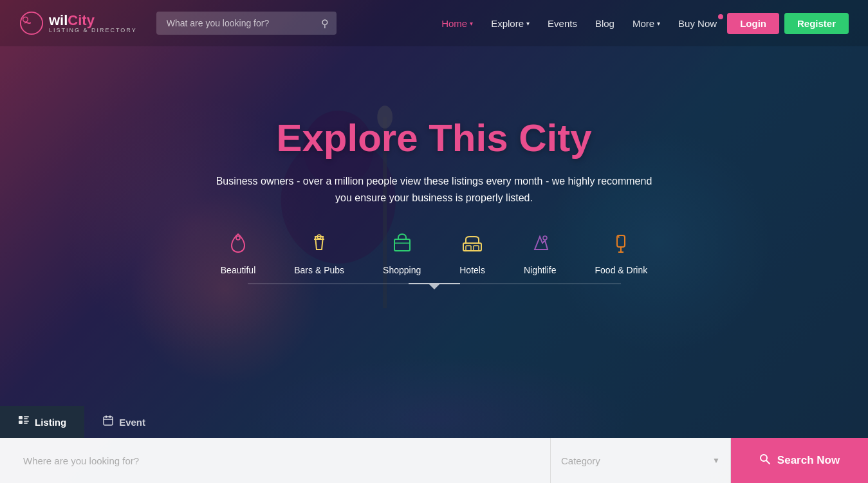 Image resolution: width=868 pixels, height=483 pixels. What do you see at coordinates (697, 23) in the screenshot?
I see `nav-buynow: Buy Now` at bounding box center [697, 23].